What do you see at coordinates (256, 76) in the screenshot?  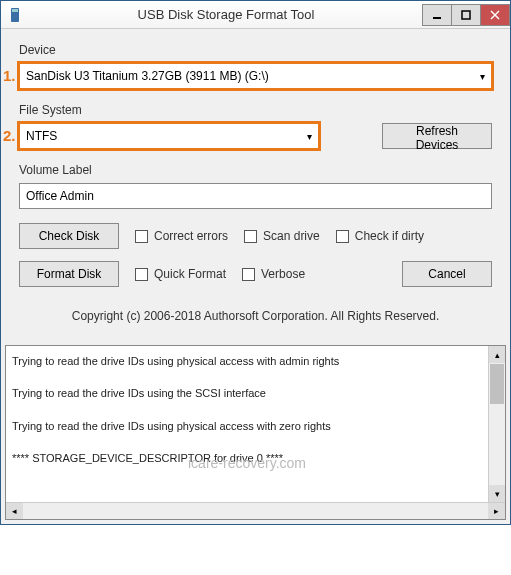 I see `device-select: SanDisk U3 Titanium 3.27GB (3911 MB) (G:…` at bounding box center [256, 76].